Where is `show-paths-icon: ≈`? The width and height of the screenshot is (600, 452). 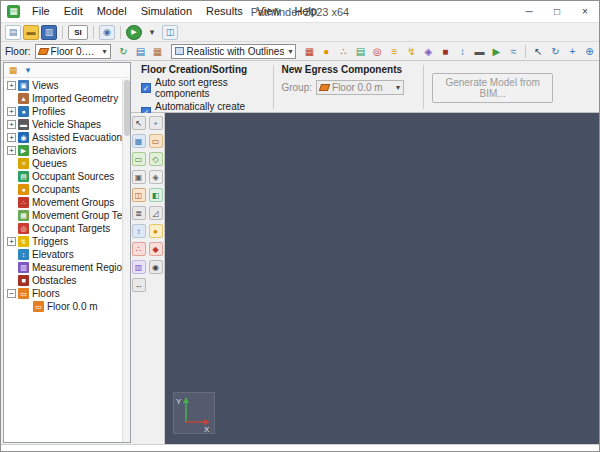 show-paths-icon: ≈ is located at coordinates (513, 52).